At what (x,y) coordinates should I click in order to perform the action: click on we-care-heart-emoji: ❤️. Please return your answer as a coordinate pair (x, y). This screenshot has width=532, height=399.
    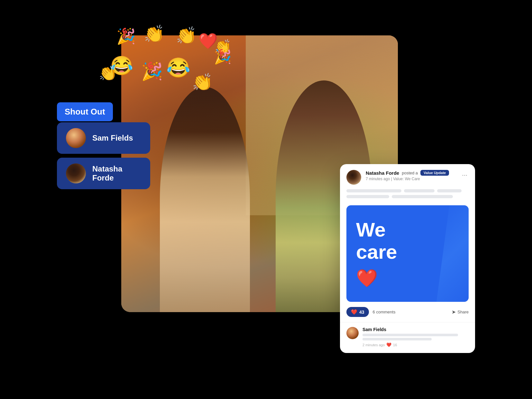
    Looking at the image, I should click on (367, 278).